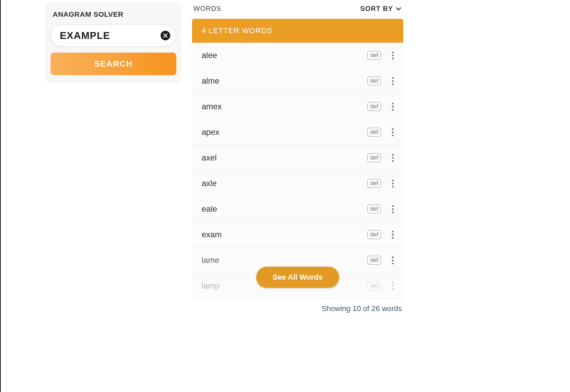 The image size is (570, 392). Describe the element at coordinates (211, 260) in the screenshot. I see `word-text: lame` at that location.